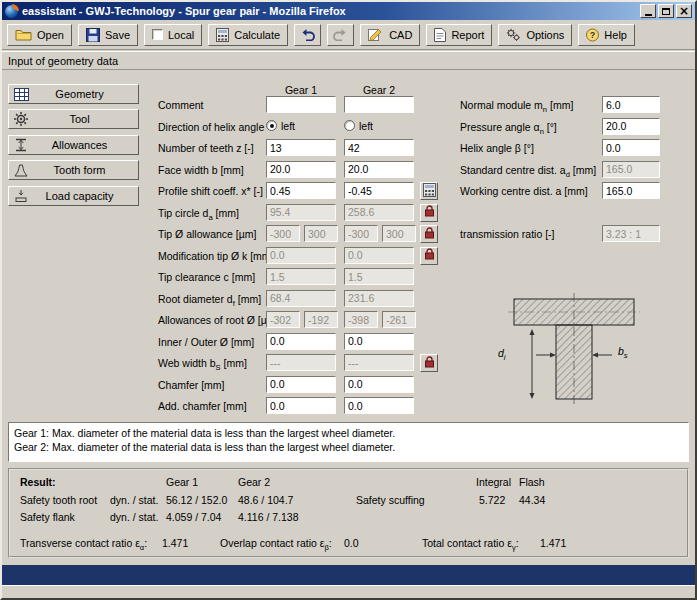 The width and height of the screenshot is (697, 600). Describe the element at coordinates (202, 406) in the screenshot. I see `field-label: Add. chamfer [mm]` at that location.